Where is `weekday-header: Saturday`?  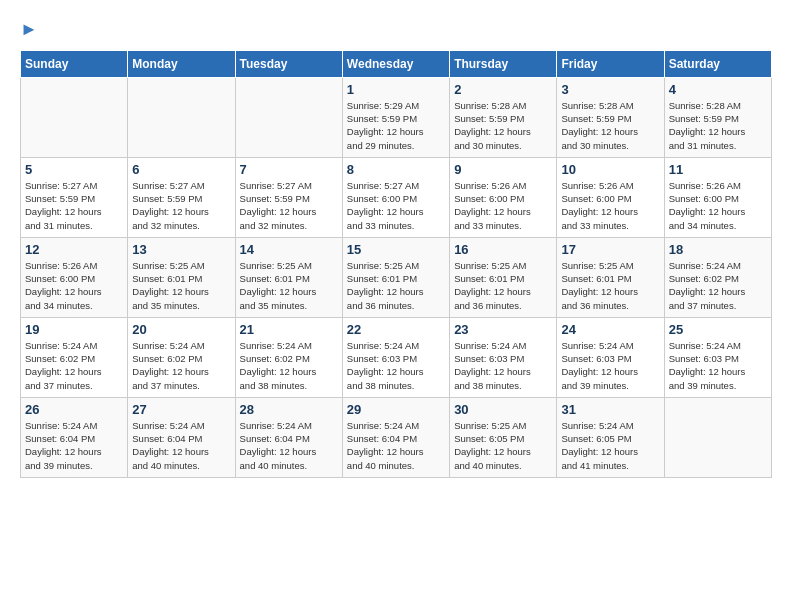
weekday-header: Saturday is located at coordinates (718, 64).